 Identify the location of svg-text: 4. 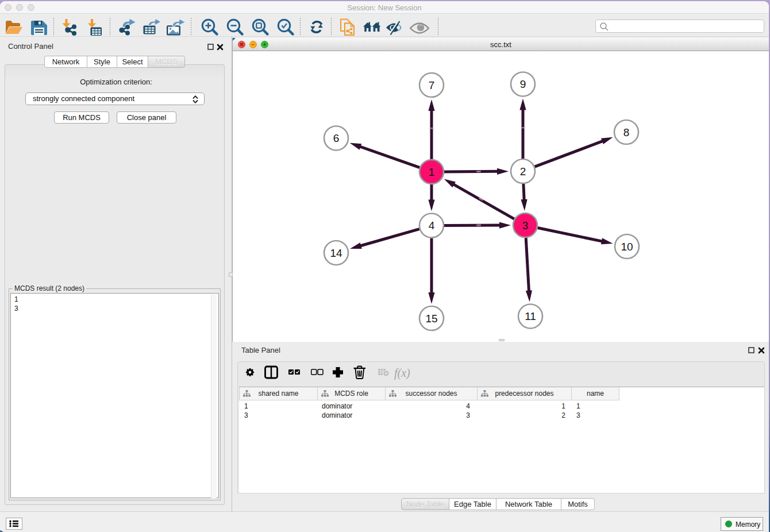
(432, 225).